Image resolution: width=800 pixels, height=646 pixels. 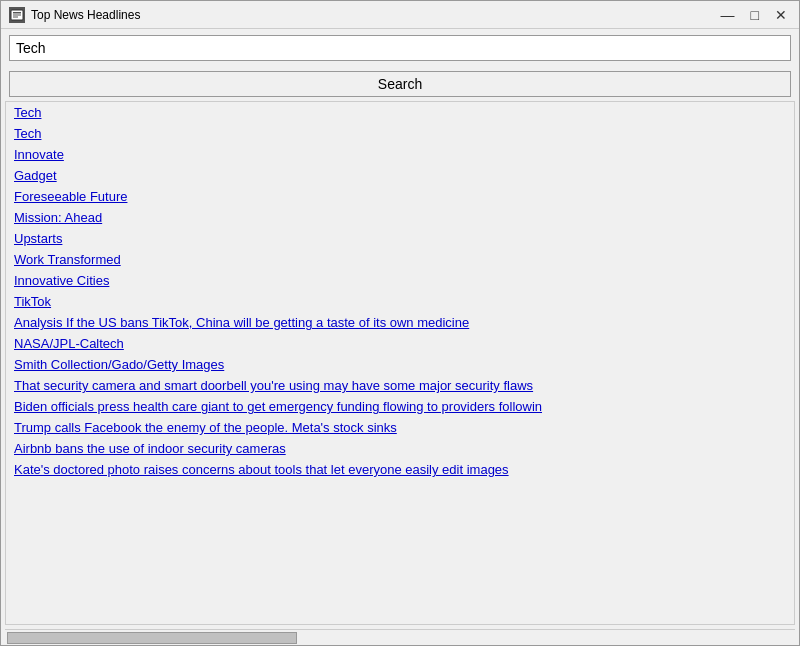 What do you see at coordinates (400, 322) in the screenshot?
I see `list-item: Analysis If the US bans TikTok, China wi…` at bounding box center [400, 322].